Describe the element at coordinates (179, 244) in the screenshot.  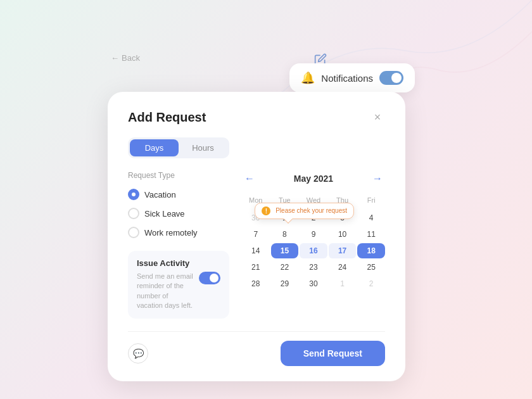
I see `left-column: Request Type Vacation Sick Leave Work re…` at that location.